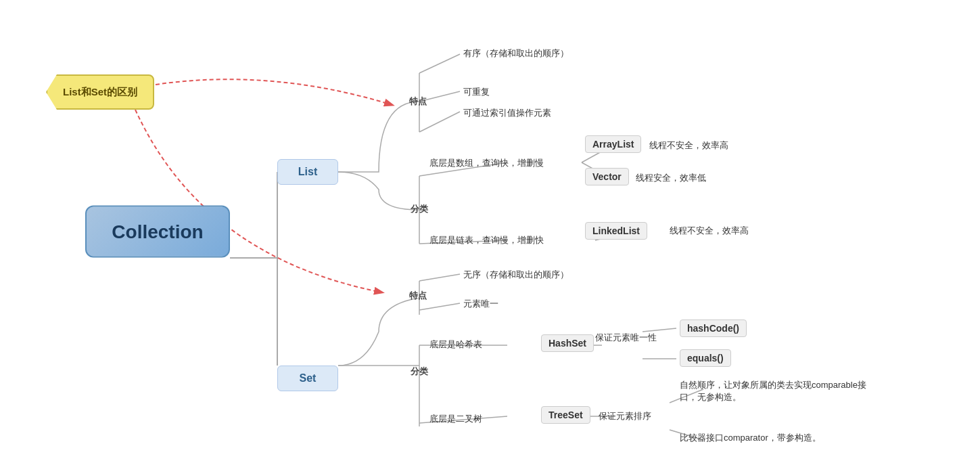 The width and height of the screenshot is (980, 463). I want to click on vector-desc: 线程安全，效率低, so click(671, 178).